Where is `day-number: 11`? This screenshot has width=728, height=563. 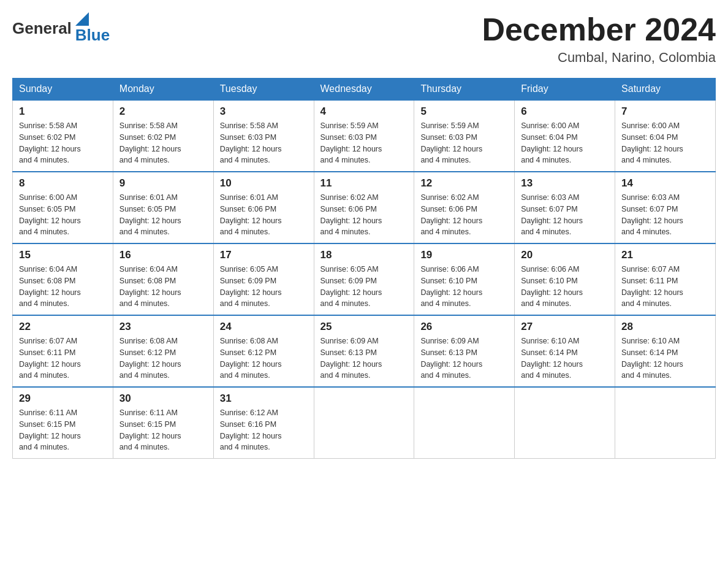
day-number: 11 is located at coordinates (364, 183).